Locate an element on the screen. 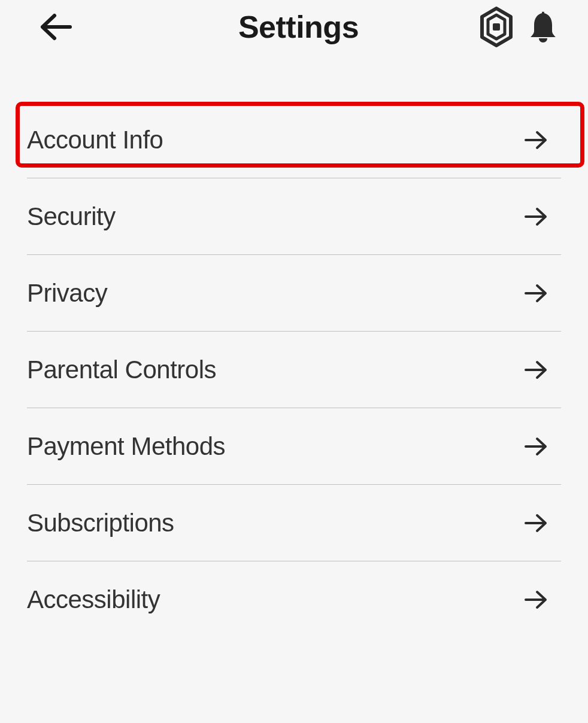 The height and width of the screenshot is (723, 588). robux-icon is located at coordinates (496, 27).